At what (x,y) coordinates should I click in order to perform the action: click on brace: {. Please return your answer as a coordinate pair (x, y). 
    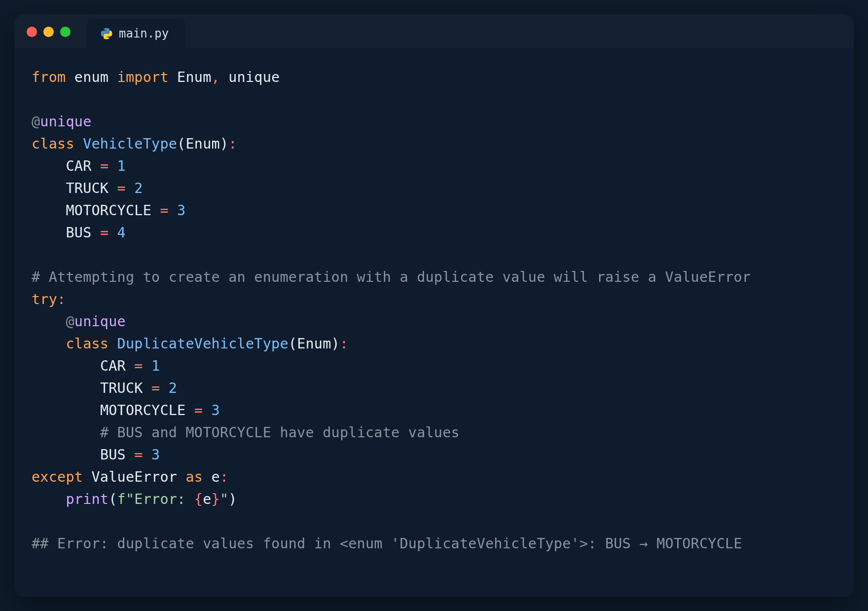
    Looking at the image, I should click on (198, 499).